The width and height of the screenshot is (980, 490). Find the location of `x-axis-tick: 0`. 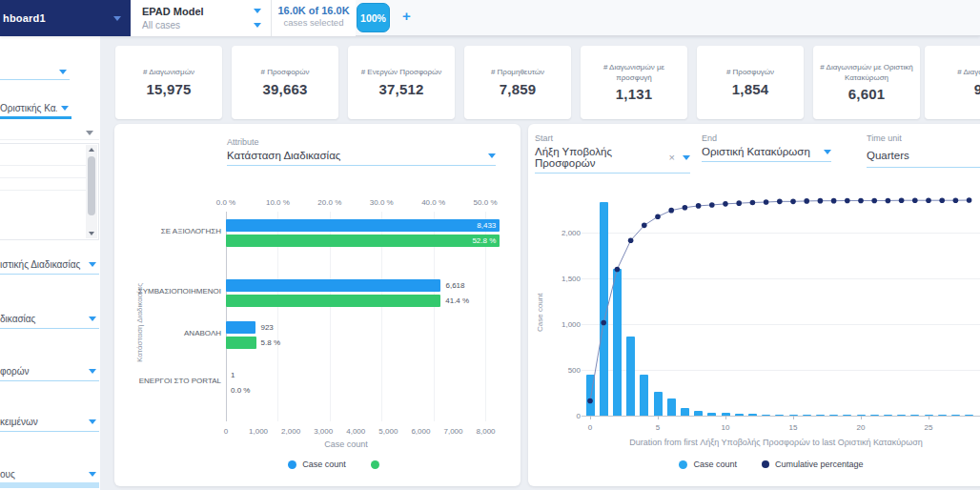

x-axis-tick: 0 is located at coordinates (590, 427).